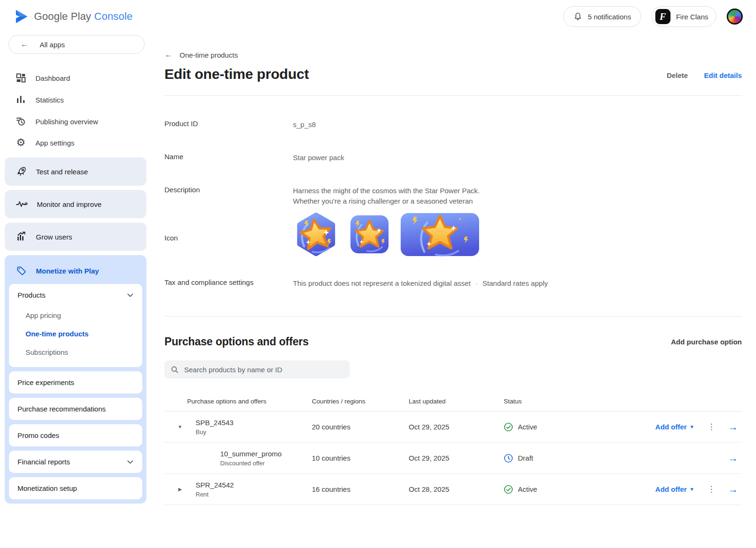  What do you see at coordinates (692, 489) in the screenshot?
I see `dropdown-arrow-icon: ▾` at bounding box center [692, 489].